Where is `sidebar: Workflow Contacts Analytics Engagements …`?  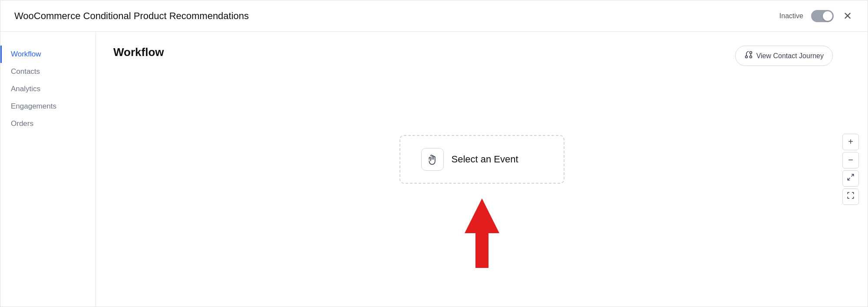 sidebar: Workflow Contacts Analytics Engagements … is located at coordinates (48, 169).